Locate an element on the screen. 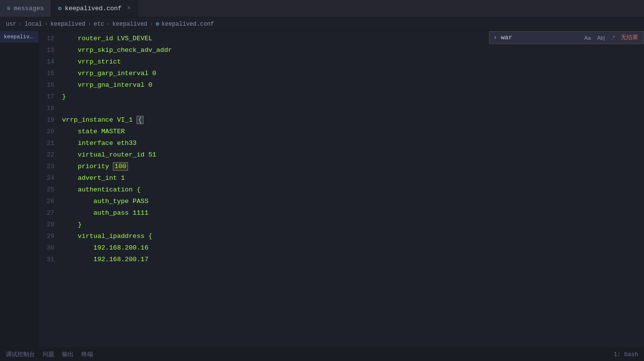 This screenshot has height=361, width=644. line-content-15: vrrp_garp_interval 0 is located at coordinates (353, 74).